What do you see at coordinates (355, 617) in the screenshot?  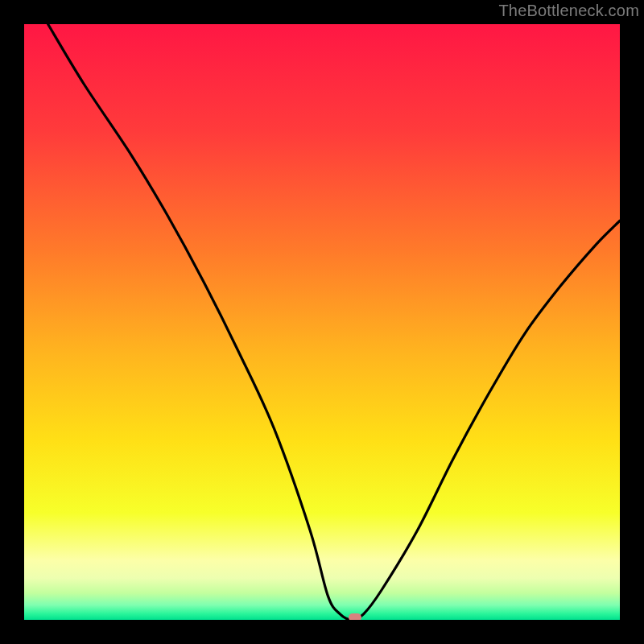 I see `optimal-point-marker` at bounding box center [355, 617].